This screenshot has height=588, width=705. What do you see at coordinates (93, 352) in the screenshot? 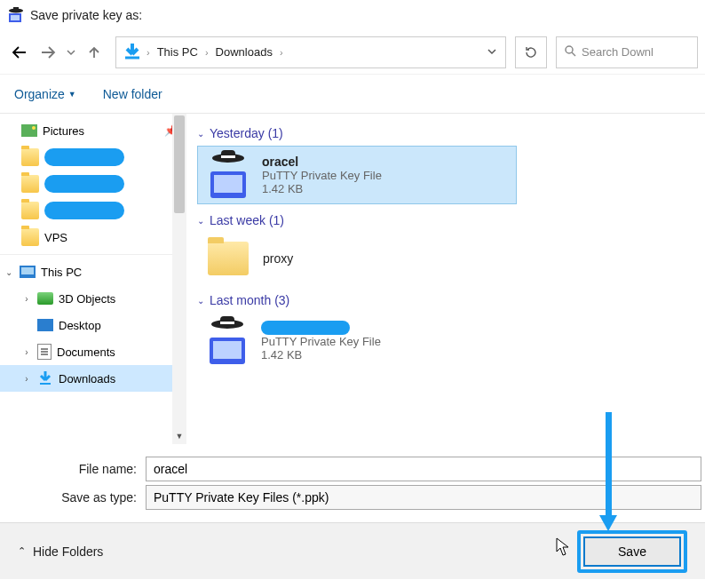
I see `tree-item-documents: ›Documents` at bounding box center [93, 352].